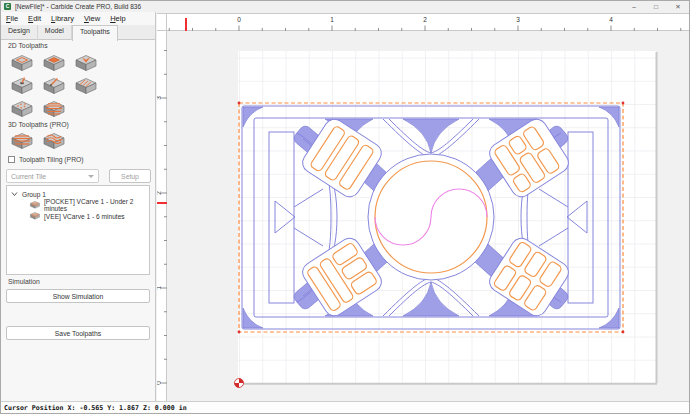  What do you see at coordinates (634, 6) in the screenshot?
I see `minimize-button: –` at bounding box center [634, 6].